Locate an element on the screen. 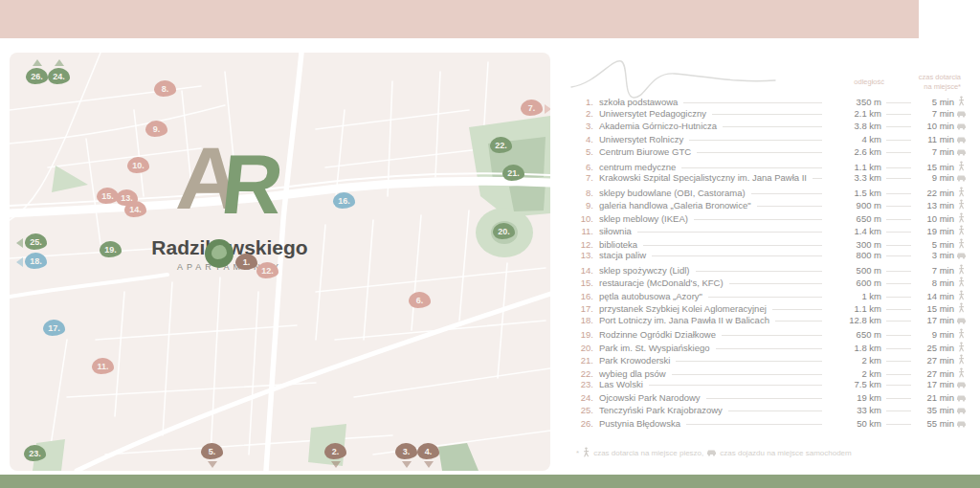 Image resolution: width=980 pixels, height=488 pixels. item-number: 14. is located at coordinates (584, 270).